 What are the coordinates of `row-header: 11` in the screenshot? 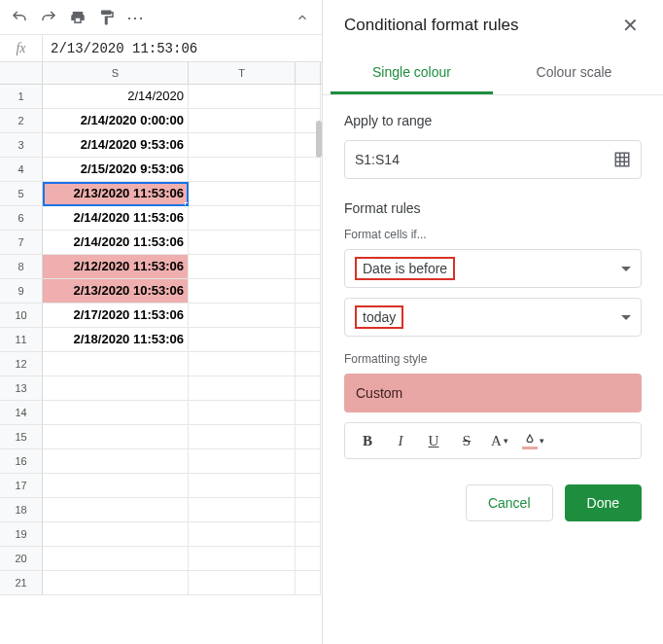 It's located at (21, 340).